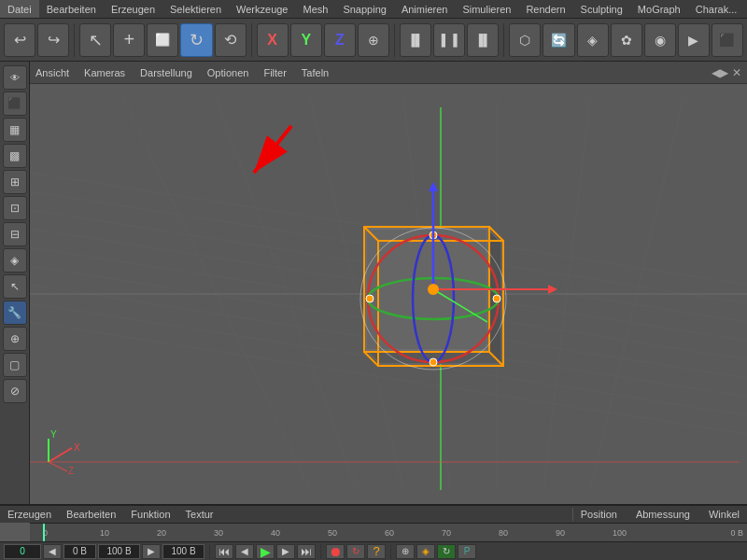 Image resolution: width=747 pixels, height=560 pixels. Describe the element at coordinates (15, 391) in the screenshot. I see `sidebar-circle-btn: ⊘` at that location.